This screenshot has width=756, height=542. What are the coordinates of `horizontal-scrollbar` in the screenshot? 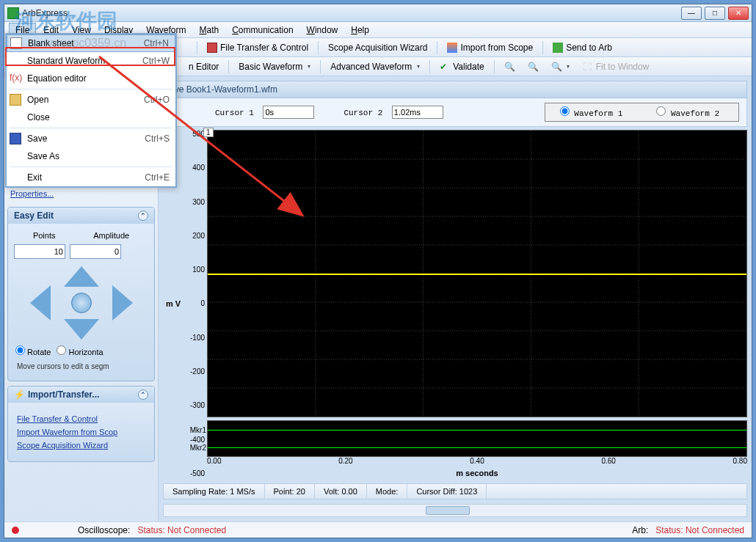 It's located at (455, 510).